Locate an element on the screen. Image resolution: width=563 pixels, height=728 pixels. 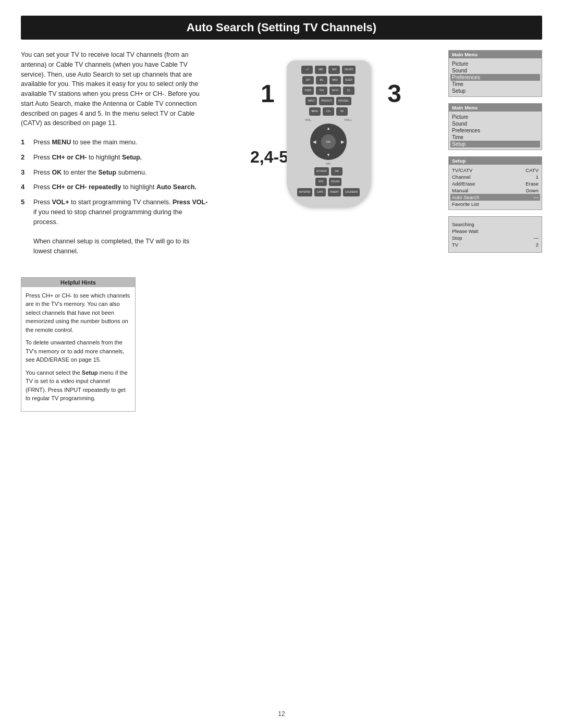
btn-go-back: GO BACK is located at coordinates (322, 171).